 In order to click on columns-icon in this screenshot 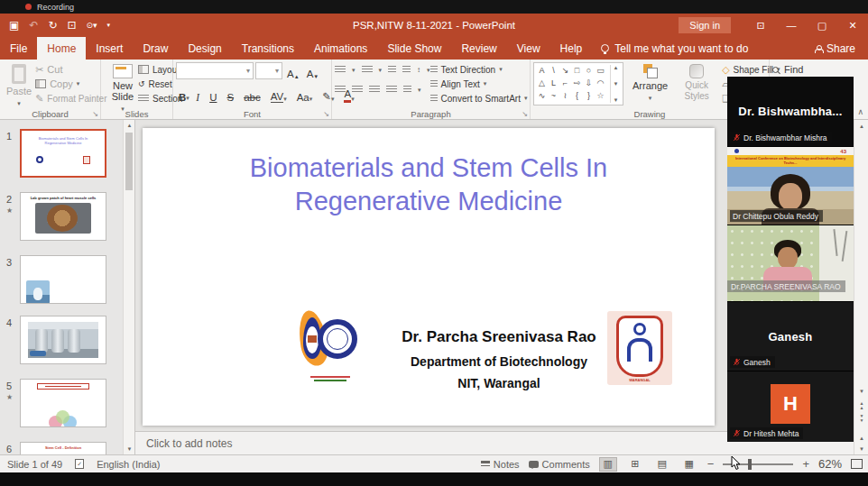, I will do `click(408, 90)`.